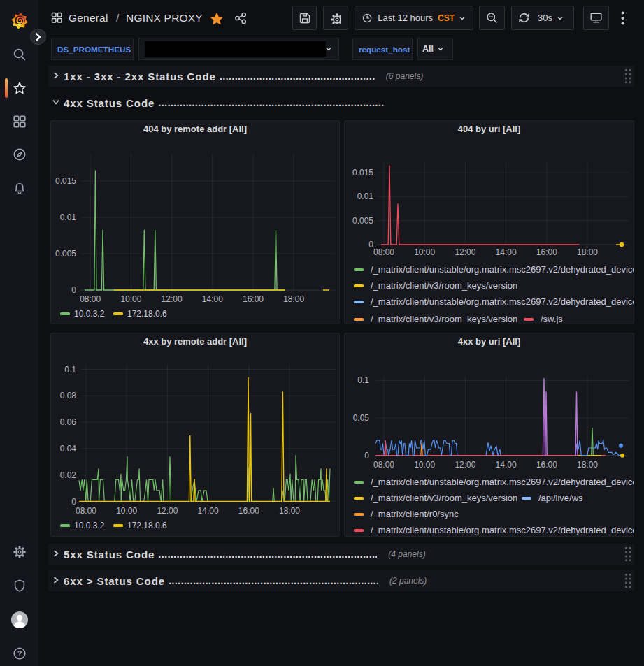 The image size is (644, 666). Describe the element at coordinates (552, 319) in the screenshot. I see `svg-text: /sw.js` at that location.